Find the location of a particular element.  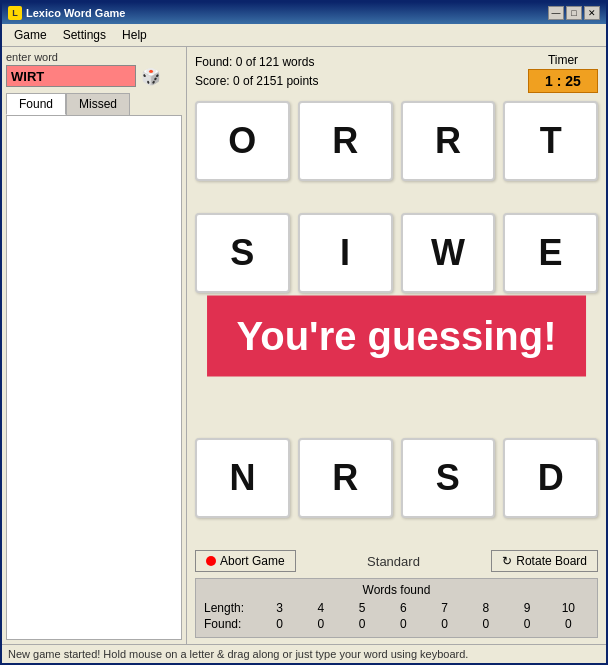

menu-help: Help is located at coordinates (134, 35).